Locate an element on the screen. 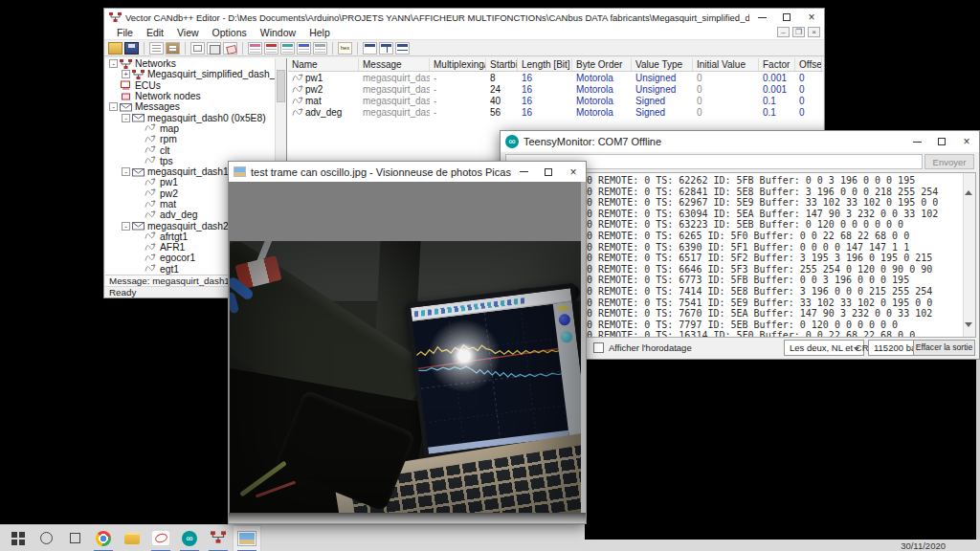 The height and width of the screenshot is (551, 980). column-header-value-type: Value Type is located at coordinates (662, 65).